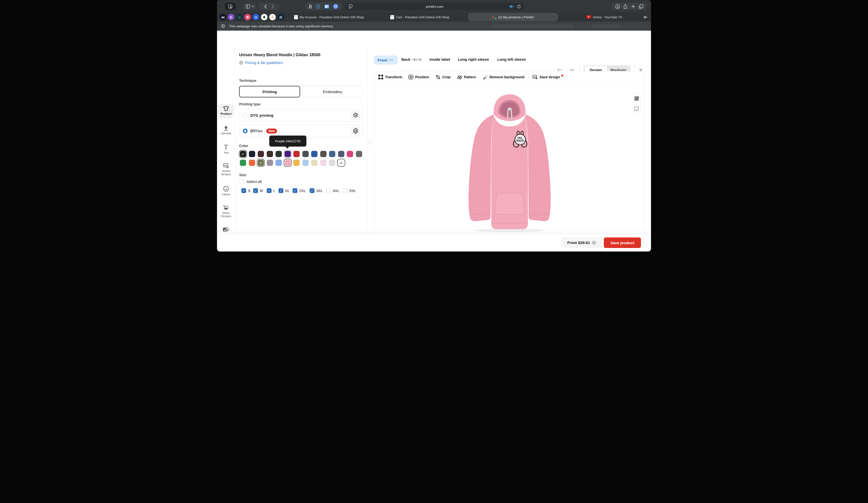 The width and height of the screenshot is (868, 503). I want to click on sidebar-item-product: Product, so click(226, 111).